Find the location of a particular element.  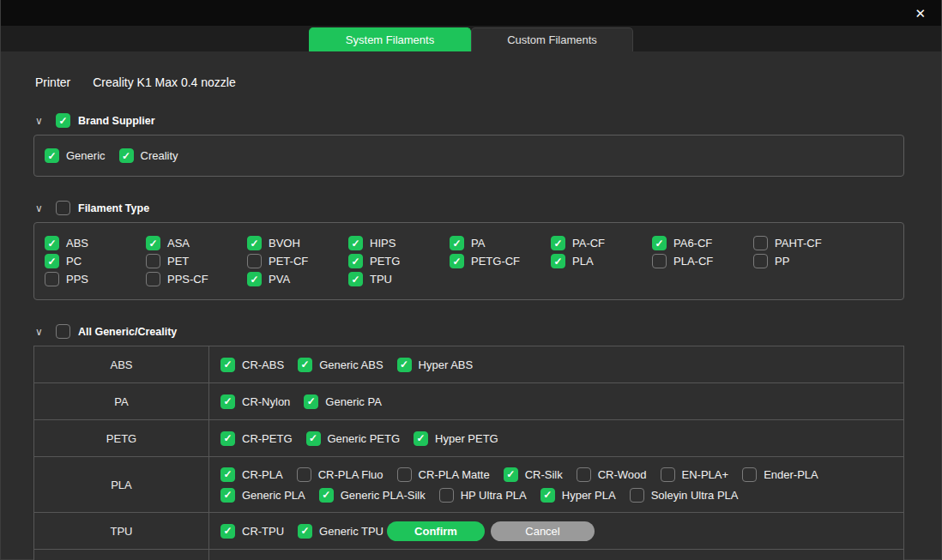

all-generic-creality-select-all-checkbox is located at coordinates (63, 331).